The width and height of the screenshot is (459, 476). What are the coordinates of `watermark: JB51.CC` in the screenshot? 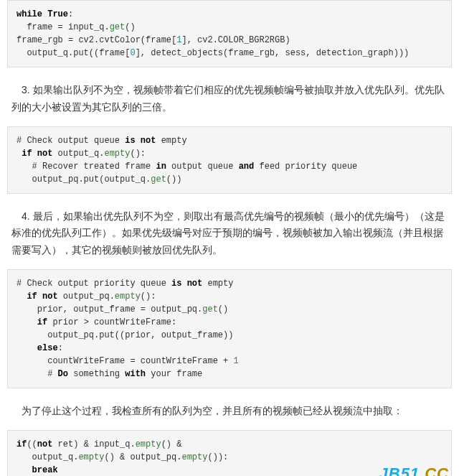 It's located at (415, 468).